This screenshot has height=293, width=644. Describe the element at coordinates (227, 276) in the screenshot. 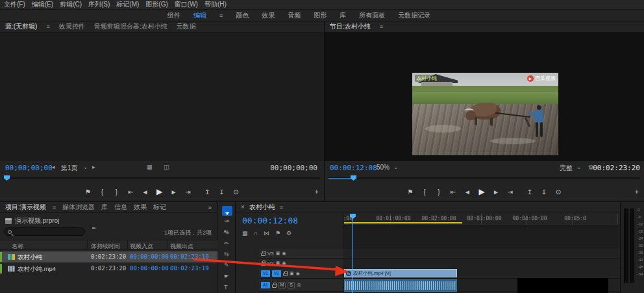

I see `hand-tool: ☛` at that location.